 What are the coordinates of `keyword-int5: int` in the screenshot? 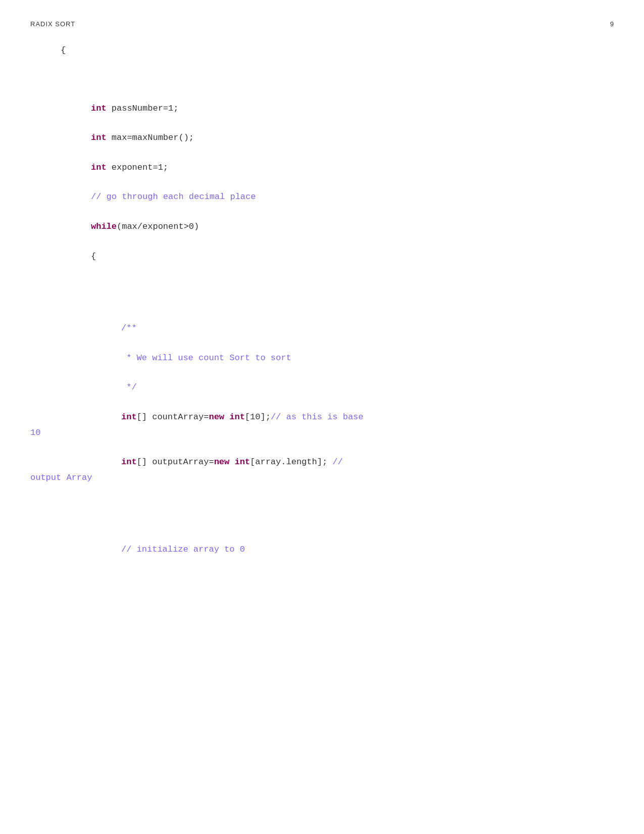 It's located at (237, 417).